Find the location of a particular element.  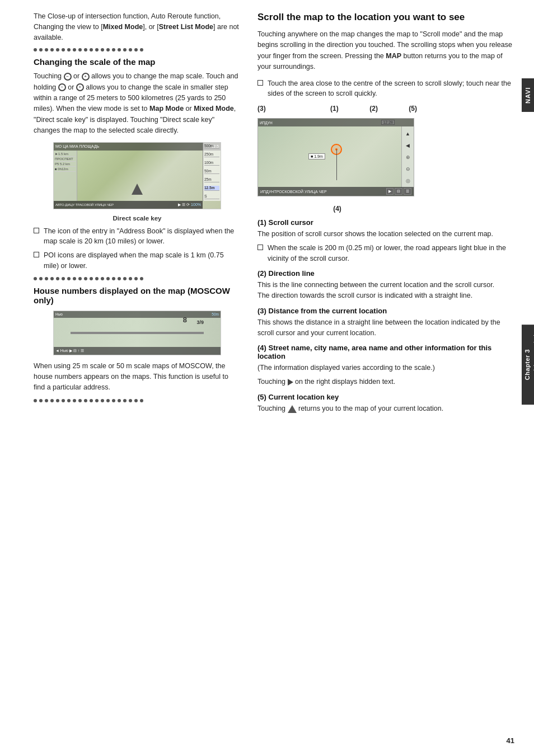

map-bottom-bar: АВТО·ДИЦУ·ТРАСОВОЙ УЛИЦА ЧЕР ▶ ☰ ⟳ 100% is located at coordinates (128, 205).